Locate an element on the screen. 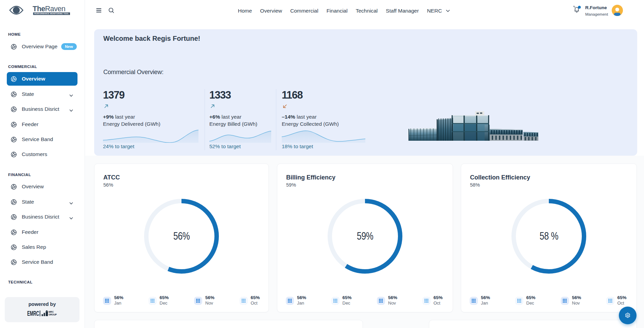 The width and height of the screenshot is (644, 328). svg-text: MRC is located at coordinates (51, 312).